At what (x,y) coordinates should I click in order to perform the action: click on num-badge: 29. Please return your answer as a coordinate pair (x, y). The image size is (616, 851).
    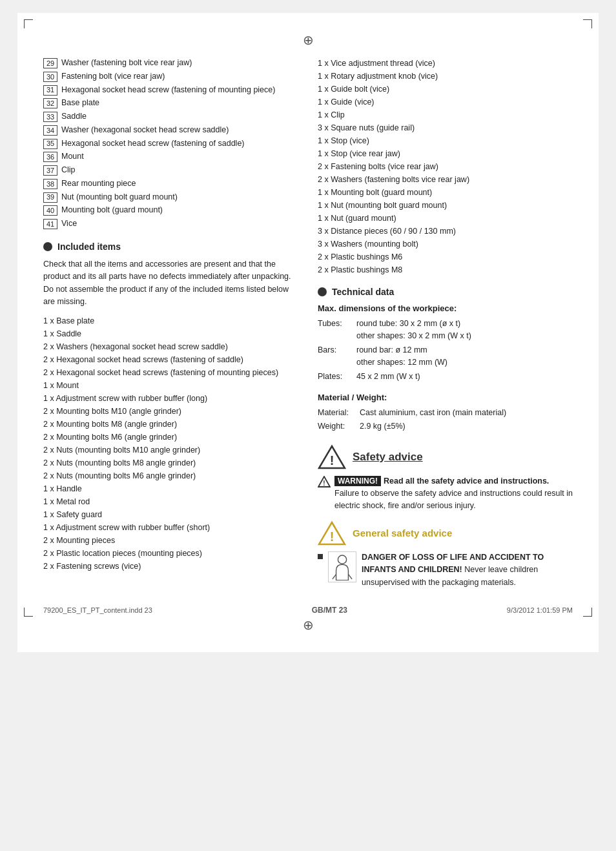
    Looking at the image, I should click on (50, 63).